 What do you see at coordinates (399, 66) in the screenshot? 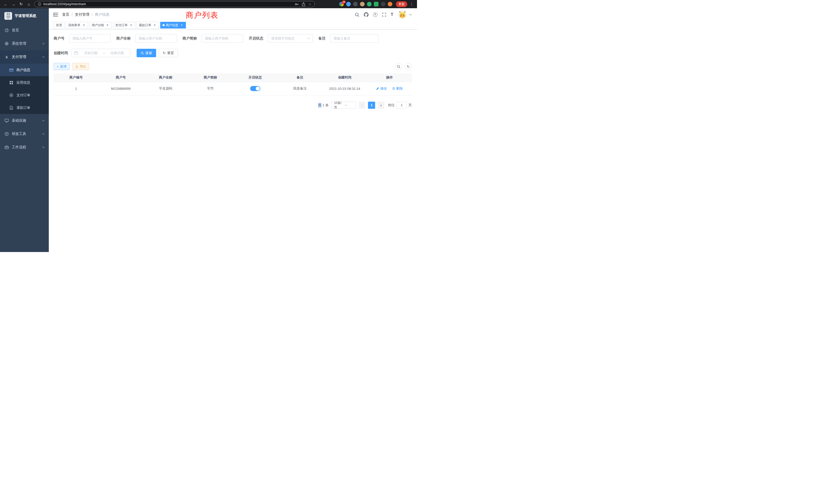
I see `toggle-search-button` at bounding box center [399, 66].